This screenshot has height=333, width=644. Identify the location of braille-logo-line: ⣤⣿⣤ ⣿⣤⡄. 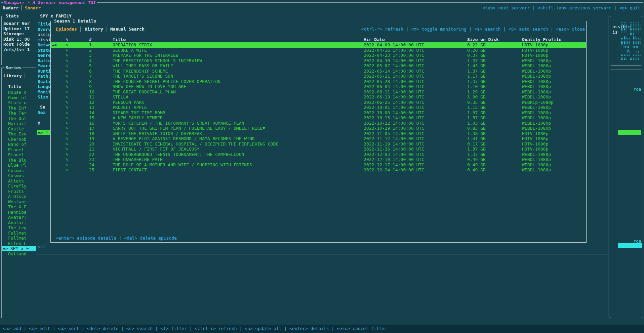
(631, 38).